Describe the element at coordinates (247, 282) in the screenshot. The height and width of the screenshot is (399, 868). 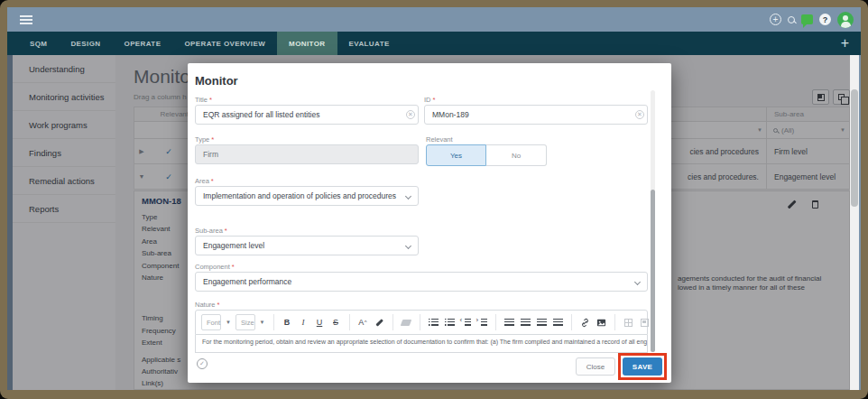
I see `component-value: Engagement performance` at that location.